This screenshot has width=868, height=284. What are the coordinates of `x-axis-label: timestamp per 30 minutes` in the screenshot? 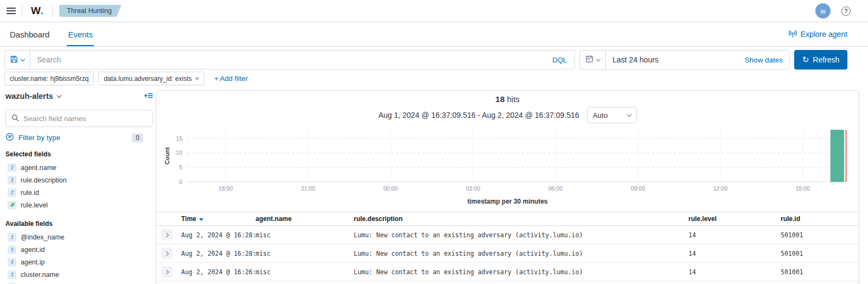 It's located at (508, 201).